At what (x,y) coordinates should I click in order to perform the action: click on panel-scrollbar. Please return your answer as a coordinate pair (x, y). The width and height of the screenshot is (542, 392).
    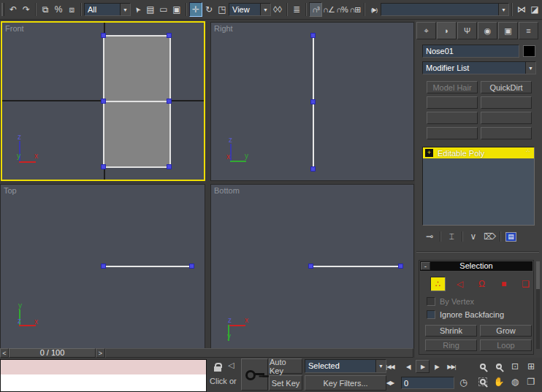
    Looking at the image, I should click on (538, 305).